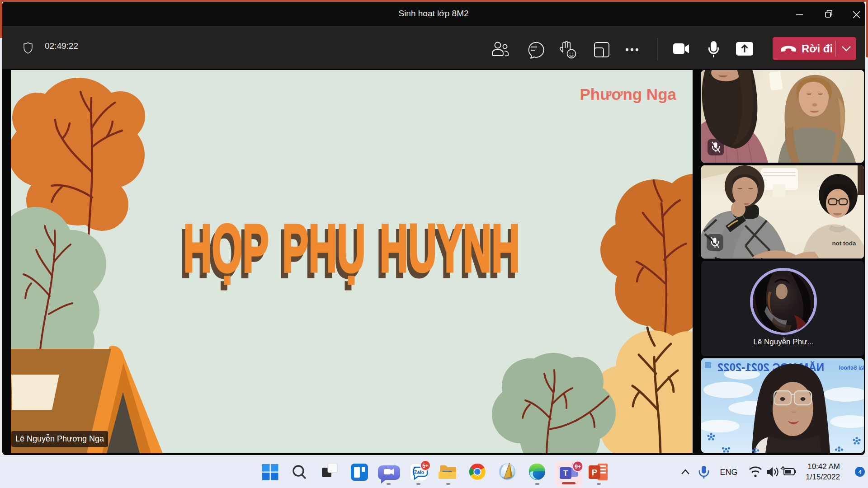 The image size is (868, 488). What do you see at coordinates (420, 472) in the screenshot?
I see `svg-text: Zalo` at bounding box center [420, 472].